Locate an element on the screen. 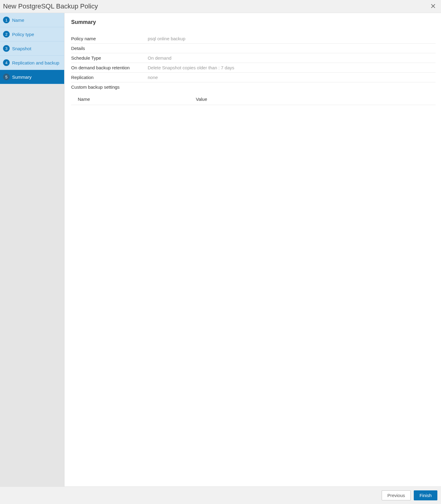 This screenshot has width=441, height=504. table-col-value: Value is located at coordinates (316, 99).